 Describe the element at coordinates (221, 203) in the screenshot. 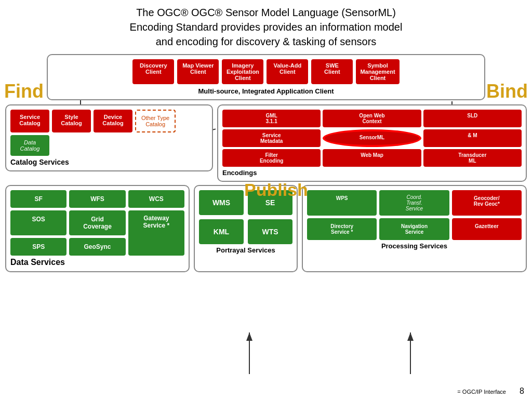

I see `wms-btn: WMS` at that location.